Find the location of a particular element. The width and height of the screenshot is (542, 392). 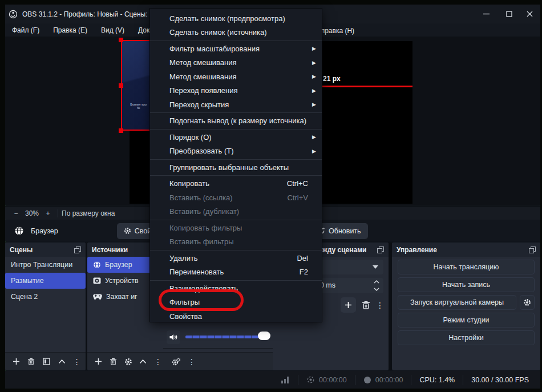

source-up-button is located at coordinates (143, 362).